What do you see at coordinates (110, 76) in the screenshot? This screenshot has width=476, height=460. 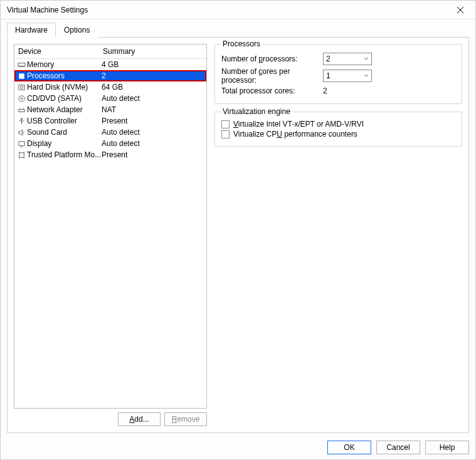 I see `device-row-processors: Processors 2` at bounding box center [110, 76].